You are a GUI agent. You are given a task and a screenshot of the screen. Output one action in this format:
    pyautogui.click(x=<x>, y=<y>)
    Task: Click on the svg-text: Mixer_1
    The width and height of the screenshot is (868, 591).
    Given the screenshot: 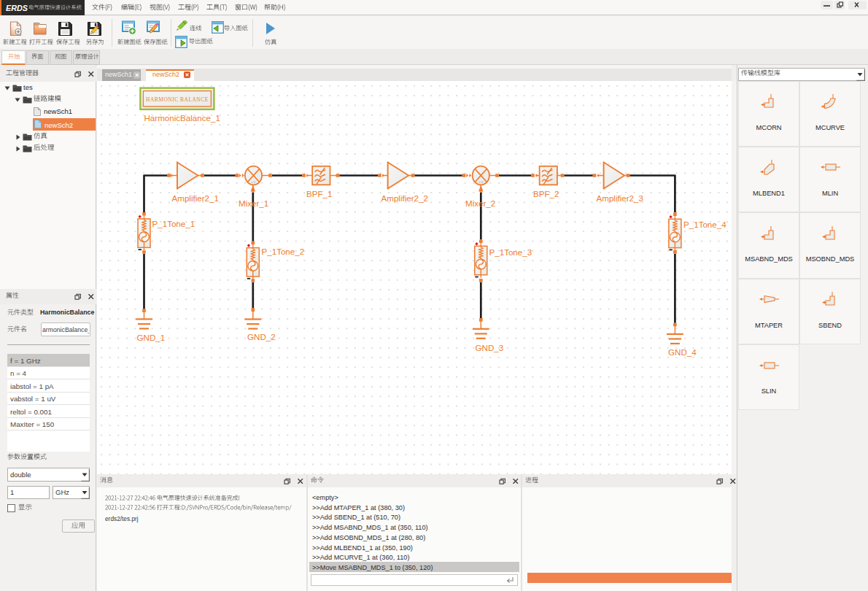 What is the action you would take?
    pyautogui.click(x=254, y=203)
    